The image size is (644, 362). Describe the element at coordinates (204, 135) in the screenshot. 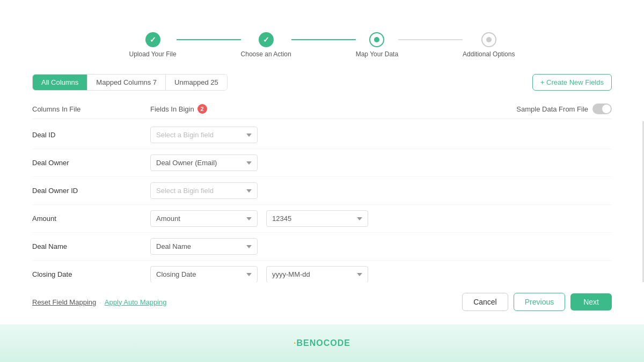

I see `deal-id-bigin-select: Select a Bigin field Deal ID` at that location.